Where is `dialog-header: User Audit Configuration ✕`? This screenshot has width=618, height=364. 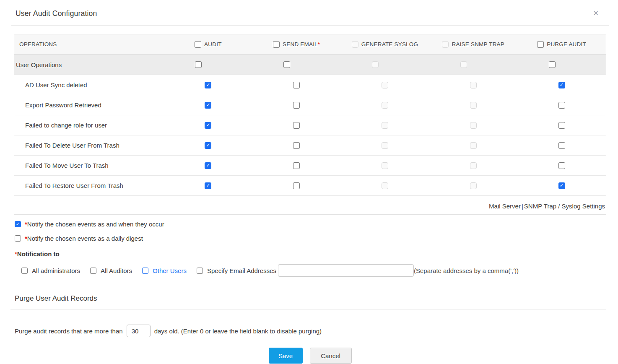 dialog-header: User Audit Configuration ✕ is located at coordinates (309, 9).